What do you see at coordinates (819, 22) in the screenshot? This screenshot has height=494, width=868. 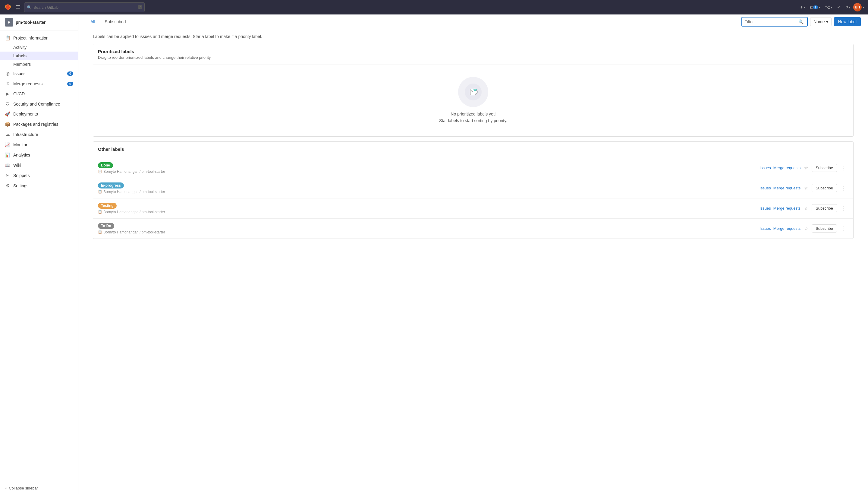 I see `sort-label: Name` at bounding box center [819, 22].